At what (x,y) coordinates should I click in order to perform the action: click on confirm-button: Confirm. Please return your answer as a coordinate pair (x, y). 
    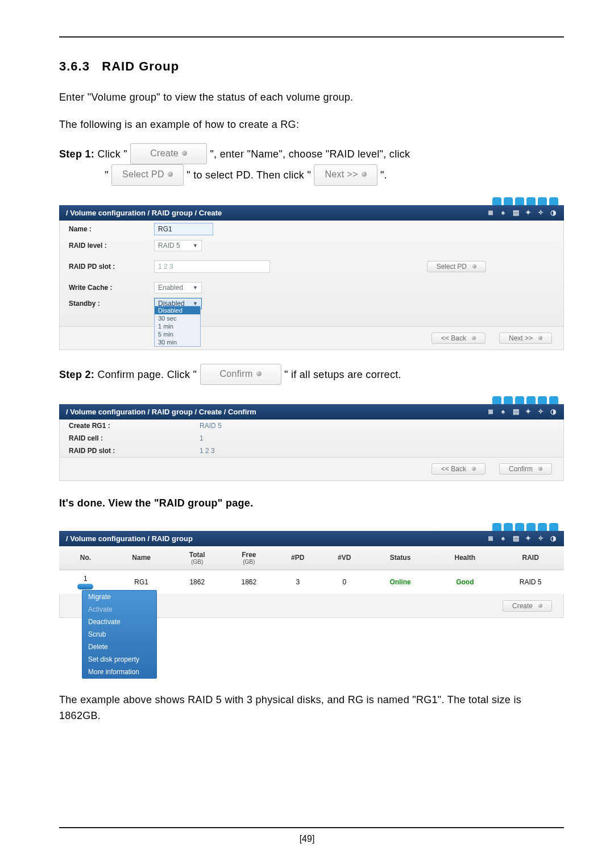
    Looking at the image, I should click on (525, 469).